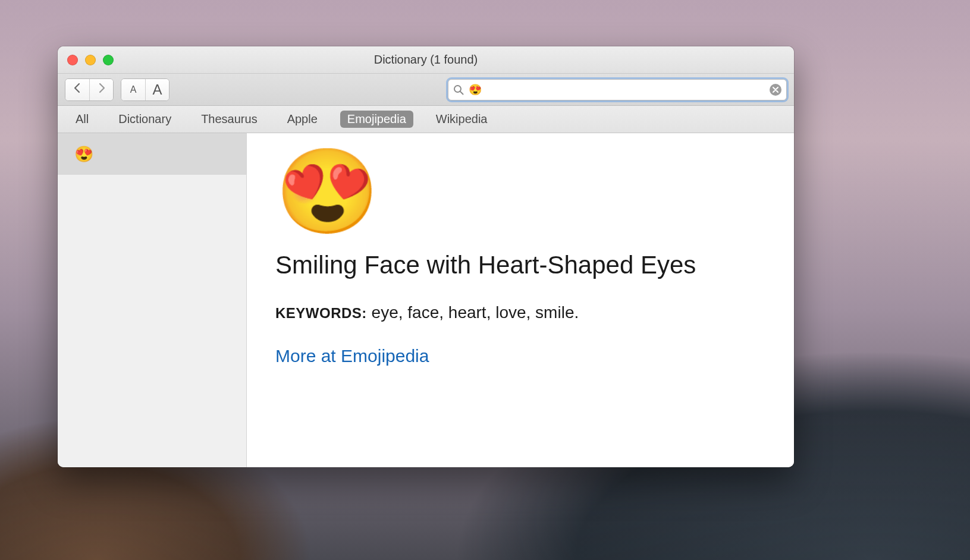 The image size is (970, 560). What do you see at coordinates (520, 313) in the screenshot?
I see `entry-keywords: KEYWORDS: eye, face, heart, love, smile.` at bounding box center [520, 313].